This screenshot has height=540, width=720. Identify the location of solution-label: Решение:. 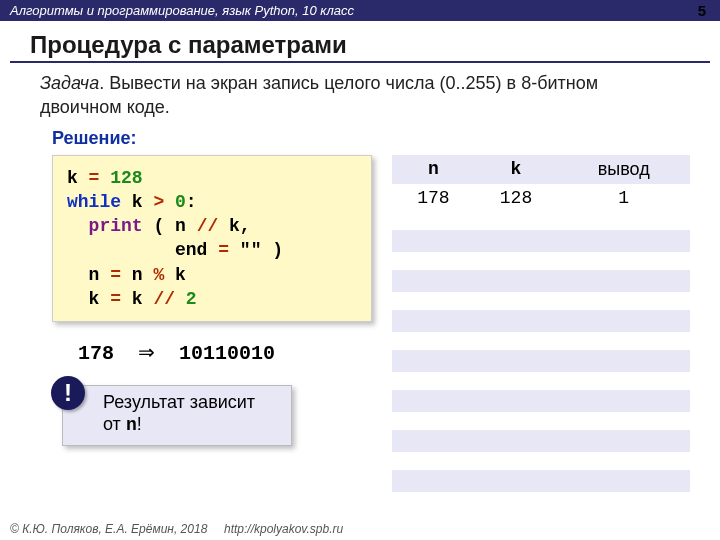
(360, 140).